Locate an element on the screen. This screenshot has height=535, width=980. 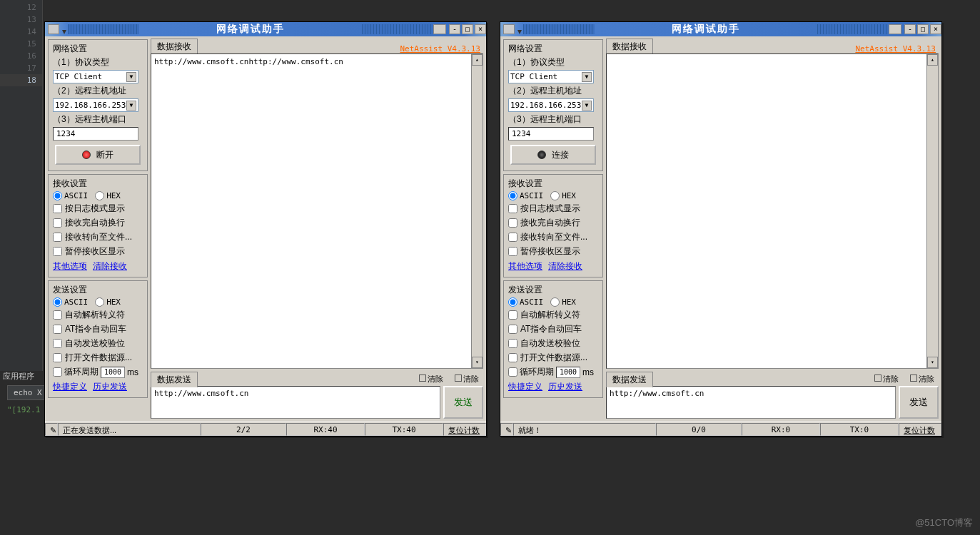
status-tx: TX:0 is located at coordinates (859, 429).